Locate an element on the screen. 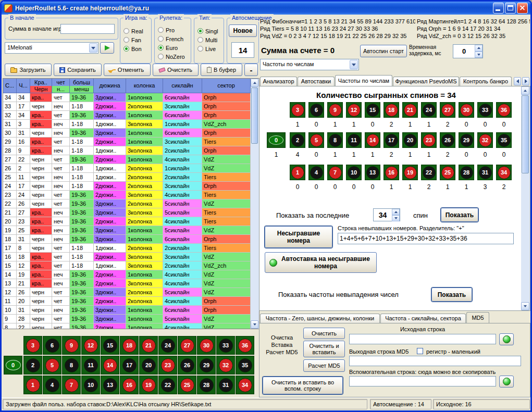  board-number-10: 10 is located at coordinates (91, 385).